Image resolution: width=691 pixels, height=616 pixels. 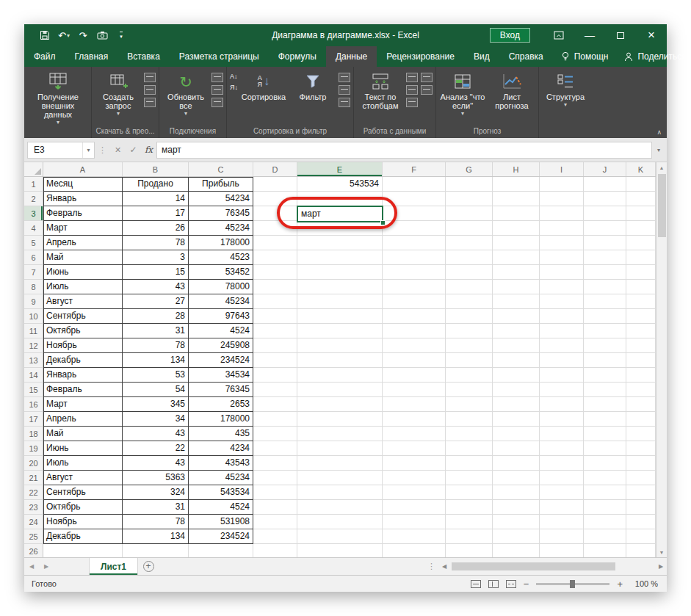 I want to click on relationships-icon, so click(x=412, y=103).